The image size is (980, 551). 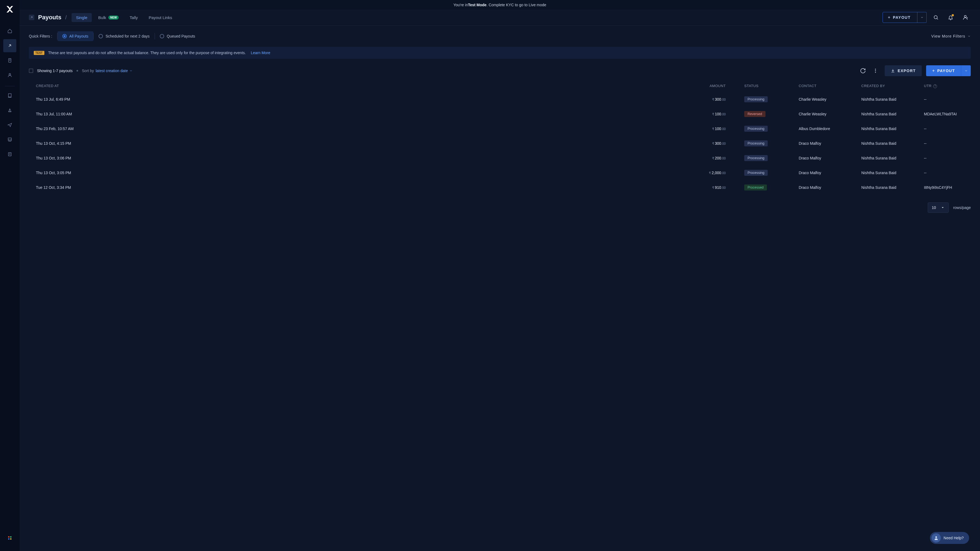 What do you see at coordinates (500, 129) in the screenshot?
I see `table-row: Thu 23 Feb, 10:57 AM₹100.00ProcessingAlb…` at bounding box center [500, 129].